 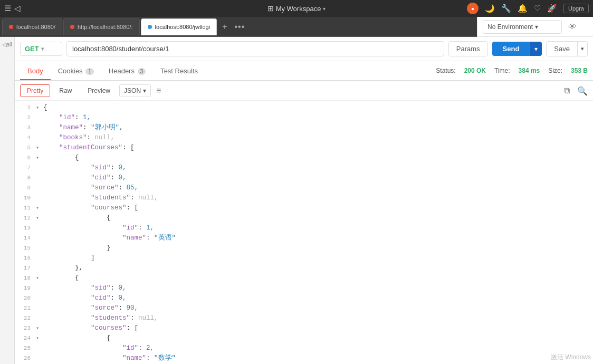 What do you see at coordinates (324, 8) in the screenshot?
I see `workspace-dropdown-arrow: ▾` at bounding box center [324, 8].